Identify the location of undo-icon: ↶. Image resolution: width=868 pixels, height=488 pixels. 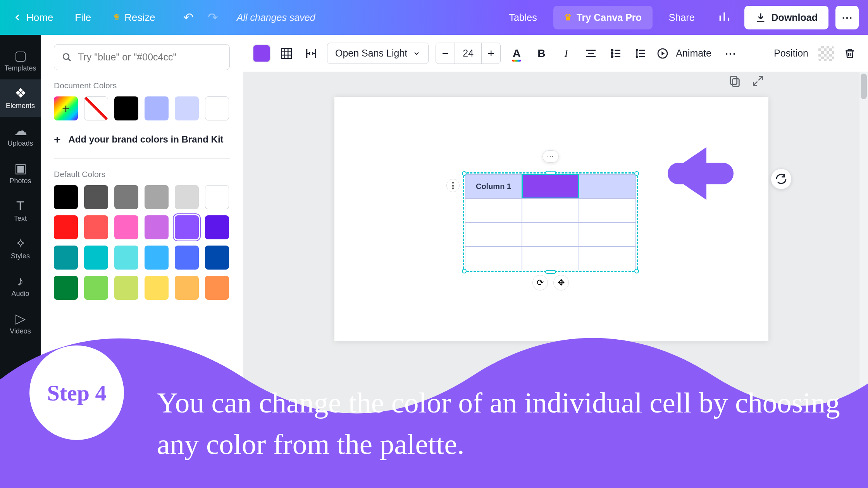
(188, 17).